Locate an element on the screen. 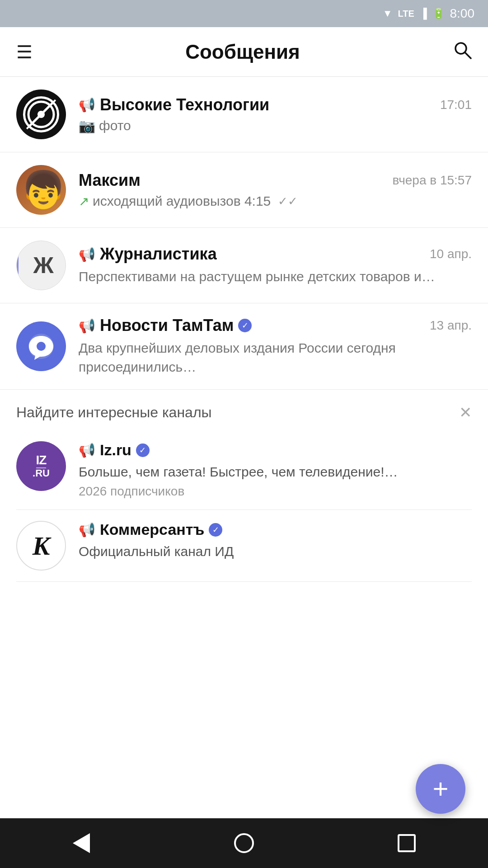  message-content-zhurnalistika: 📢 Журналистика 10 апр. Перспективами на … is located at coordinates (275, 265).